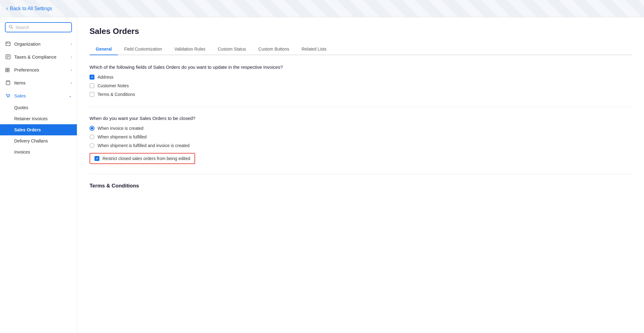 This screenshot has width=644, height=333. I want to click on radio-invoice-created, so click(92, 128).